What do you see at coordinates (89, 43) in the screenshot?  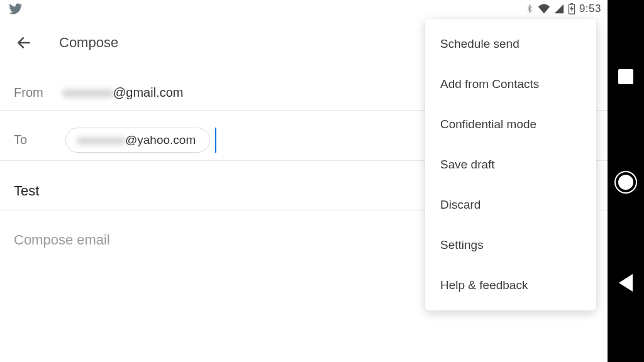 I see `page-title: Compose` at bounding box center [89, 43].